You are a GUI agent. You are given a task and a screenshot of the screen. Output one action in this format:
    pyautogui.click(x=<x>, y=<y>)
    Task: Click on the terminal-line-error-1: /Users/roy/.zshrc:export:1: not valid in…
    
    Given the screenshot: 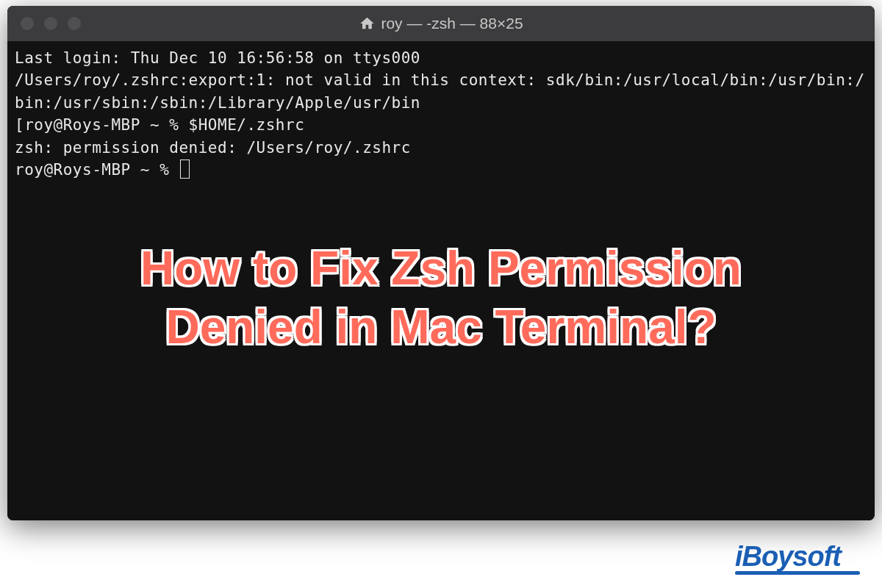 What is the action you would take?
    pyautogui.click(x=441, y=80)
    